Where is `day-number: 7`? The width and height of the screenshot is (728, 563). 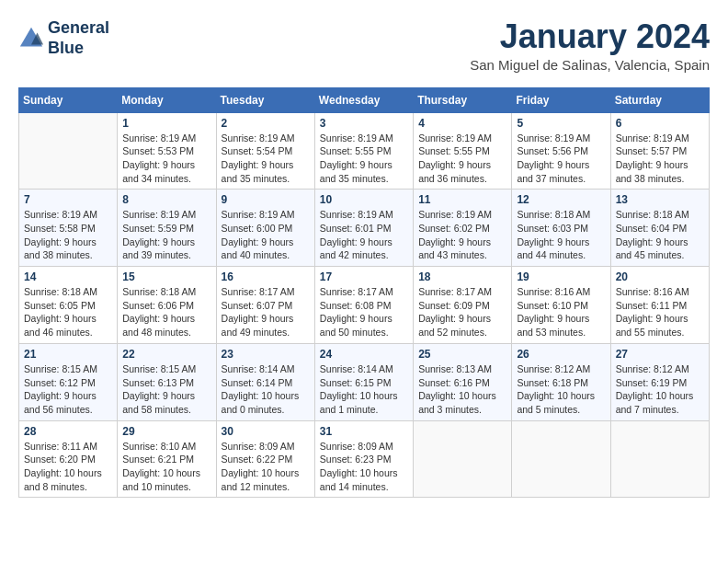 day-number: 7 is located at coordinates (68, 200).